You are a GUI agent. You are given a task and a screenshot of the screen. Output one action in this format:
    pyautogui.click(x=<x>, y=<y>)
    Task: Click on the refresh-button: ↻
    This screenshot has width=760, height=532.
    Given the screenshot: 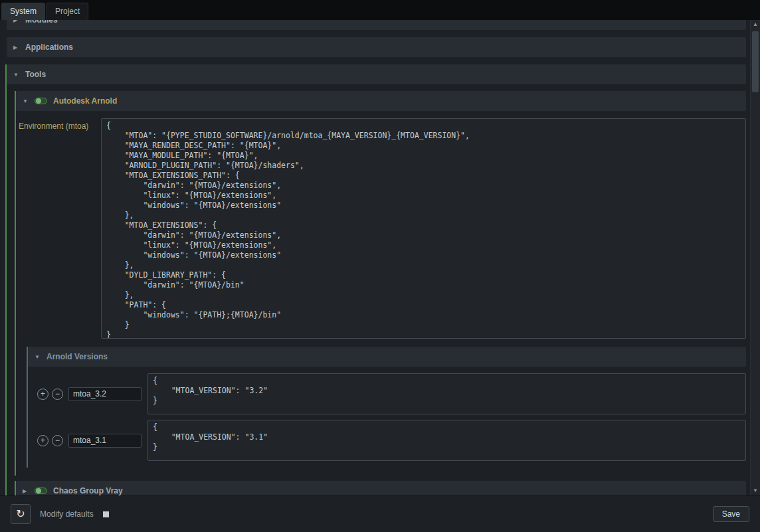 What is the action you would take?
    pyautogui.click(x=21, y=514)
    